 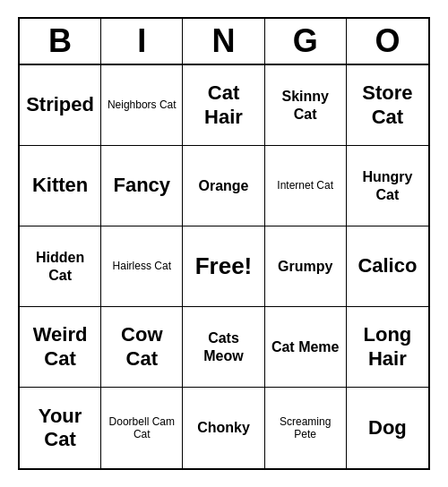 What do you see at coordinates (387, 428) in the screenshot?
I see `bingo-cell: Dog` at bounding box center [387, 428].